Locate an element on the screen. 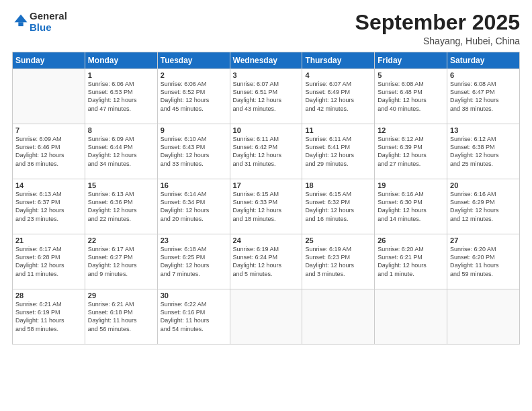  day-number: 15 is located at coordinates (121, 185).